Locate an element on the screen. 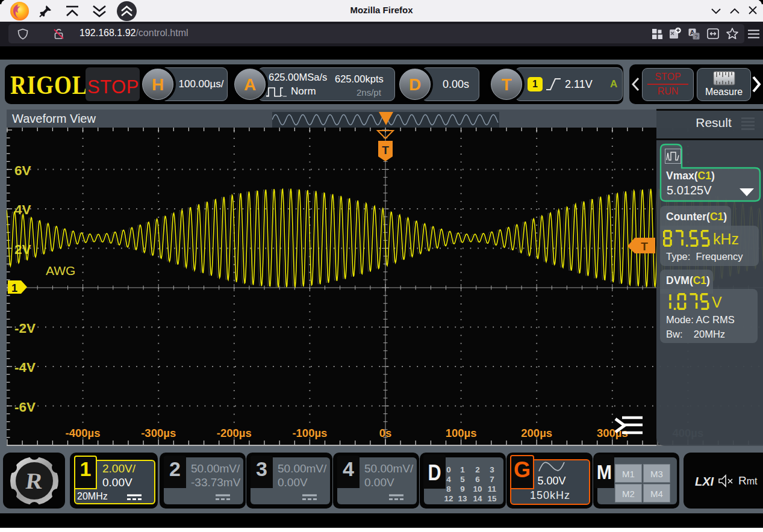 The width and height of the screenshot is (763, 532). svg-text: -400µs is located at coordinates (83, 433).